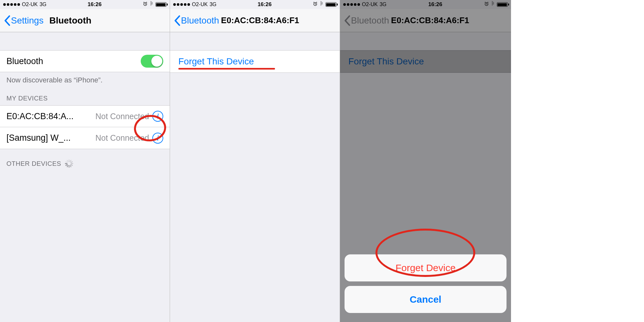 The image size is (644, 322). I want to click on cancel-button: Cancel, so click(426, 299).